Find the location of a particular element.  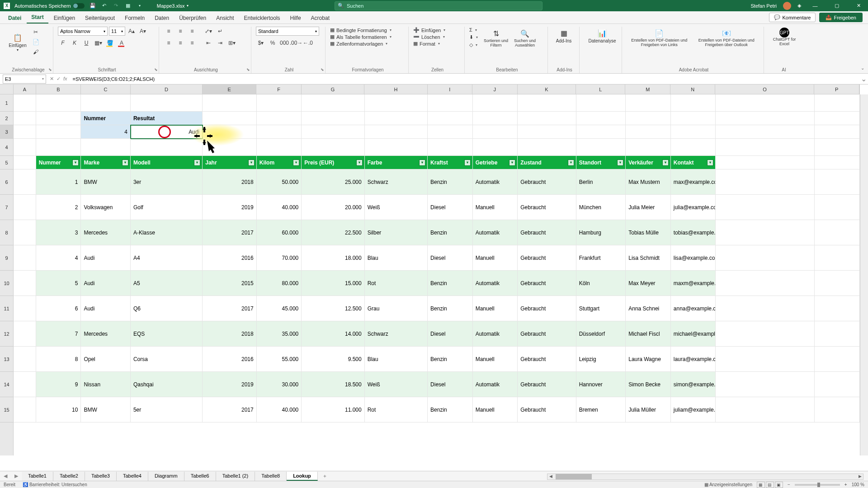

accessibility-status: ♿ Barrierefreiheit: Untersuchen is located at coordinates (55, 484).